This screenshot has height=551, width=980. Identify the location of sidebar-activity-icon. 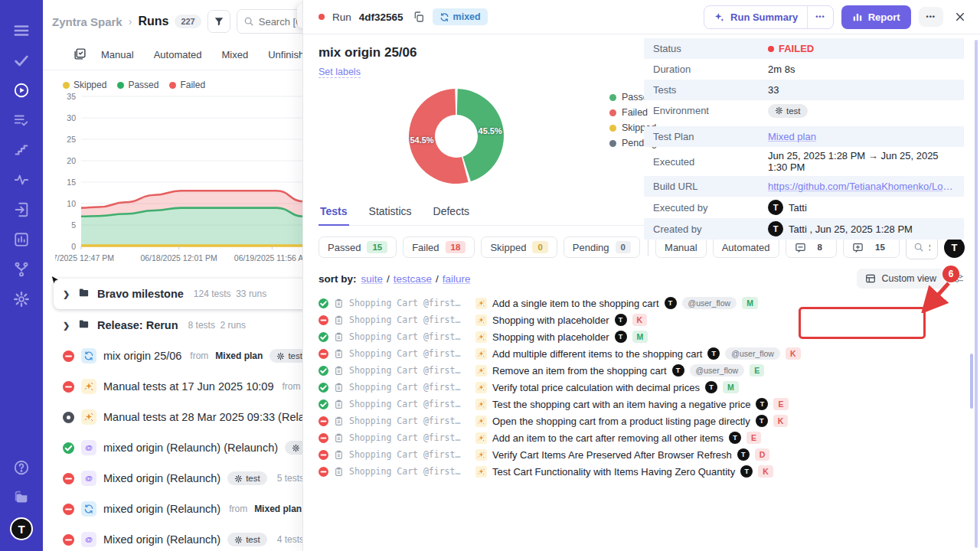
(21, 180).